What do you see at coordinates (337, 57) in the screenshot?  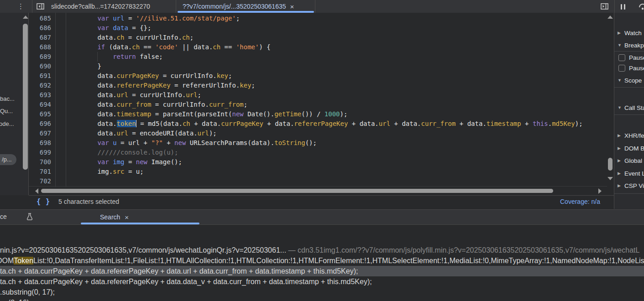 I see `code-line: return false;` at bounding box center [337, 57].